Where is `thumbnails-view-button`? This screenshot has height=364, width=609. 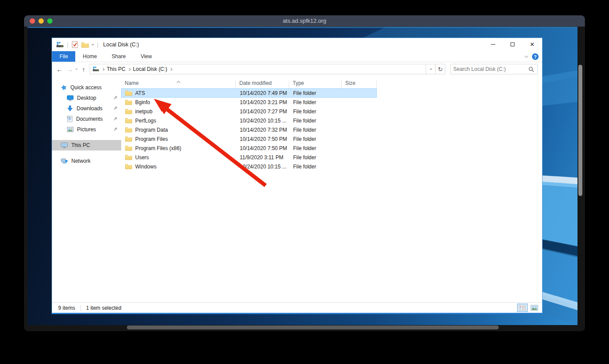 thumbnails-view-button is located at coordinates (534, 308).